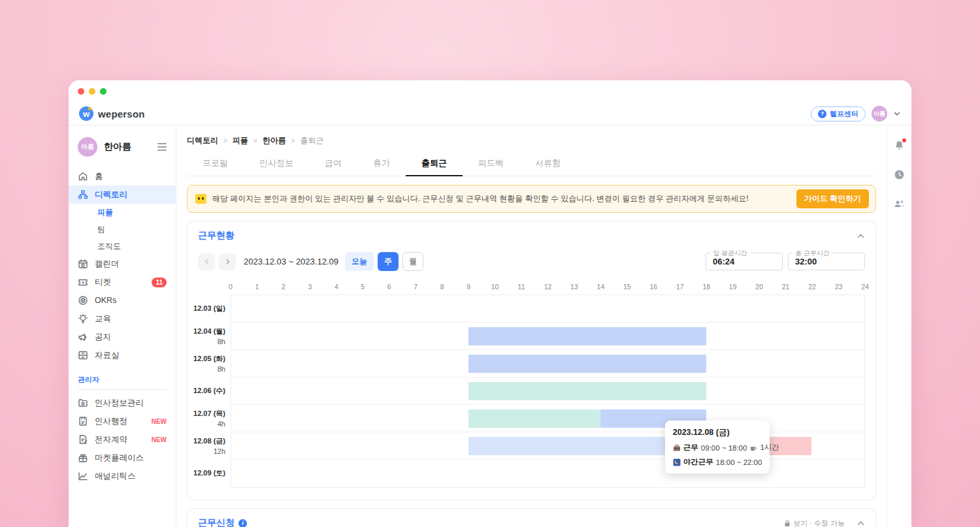  I want to click on tab-bar: 프로필인사정보급여휴가출퇴근피드백서류함, so click(532, 164).